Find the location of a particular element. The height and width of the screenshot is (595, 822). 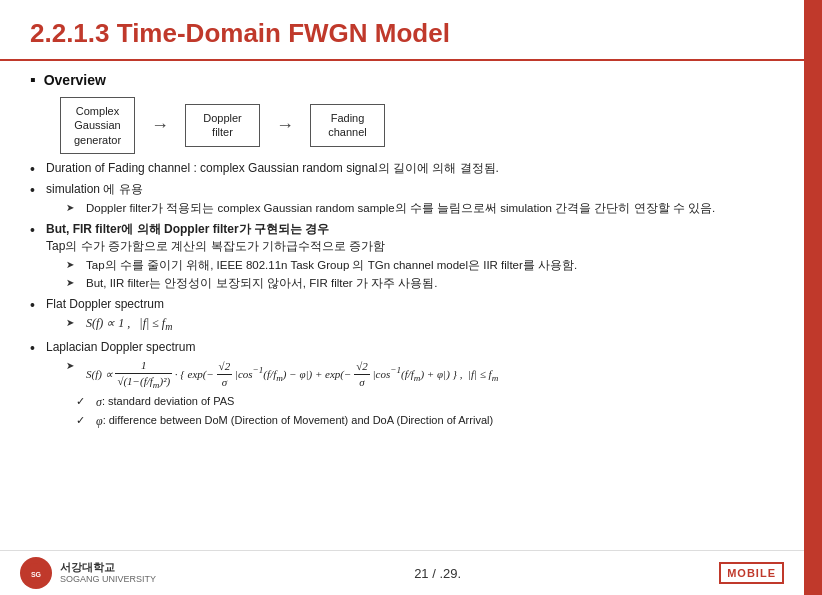

accent-bar is located at coordinates (813, 298).